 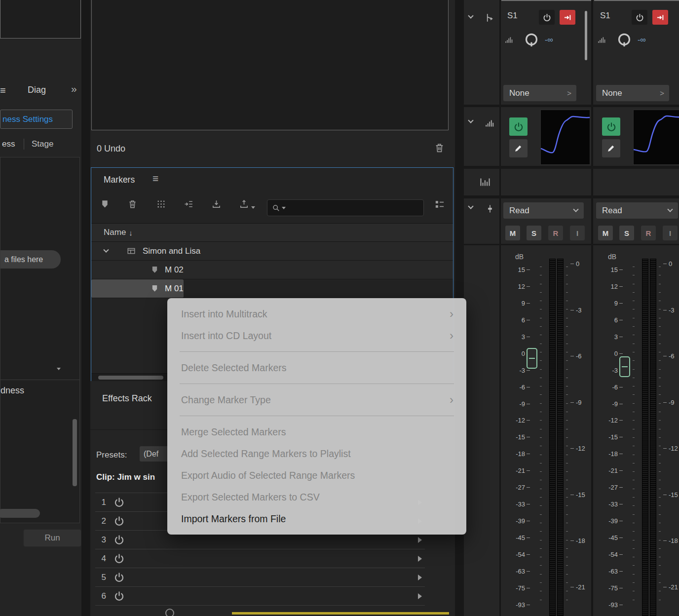 What do you see at coordinates (260, 596) in the screenshot?
I see `effect-slot-row: 6` at bounding box center [260, 596].